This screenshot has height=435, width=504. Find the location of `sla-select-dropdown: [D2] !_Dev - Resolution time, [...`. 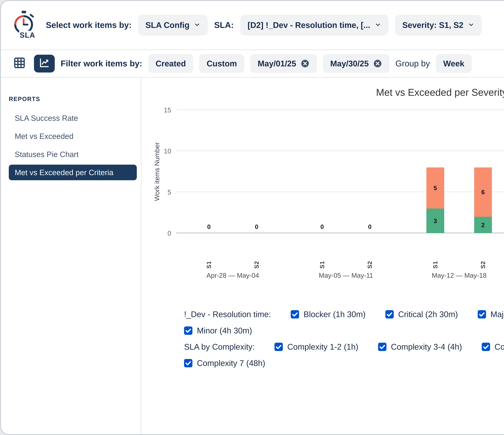

sla-select-dropdown: [D2] !_Dev - Resolution time, [... is located at coordinates (314, 25).